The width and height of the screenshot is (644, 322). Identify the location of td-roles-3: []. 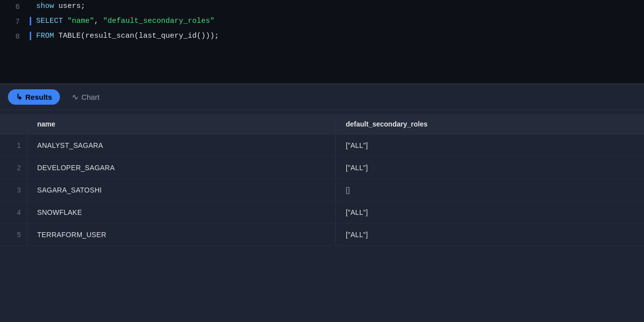
(490, 190).